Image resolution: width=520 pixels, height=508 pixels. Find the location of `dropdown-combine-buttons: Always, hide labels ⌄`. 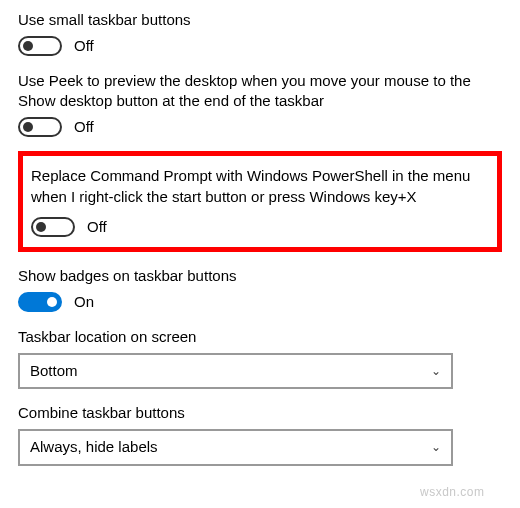

dropdown-combine-buttons: Always, hide labels ⌄ is located at coordinates (236, 447).